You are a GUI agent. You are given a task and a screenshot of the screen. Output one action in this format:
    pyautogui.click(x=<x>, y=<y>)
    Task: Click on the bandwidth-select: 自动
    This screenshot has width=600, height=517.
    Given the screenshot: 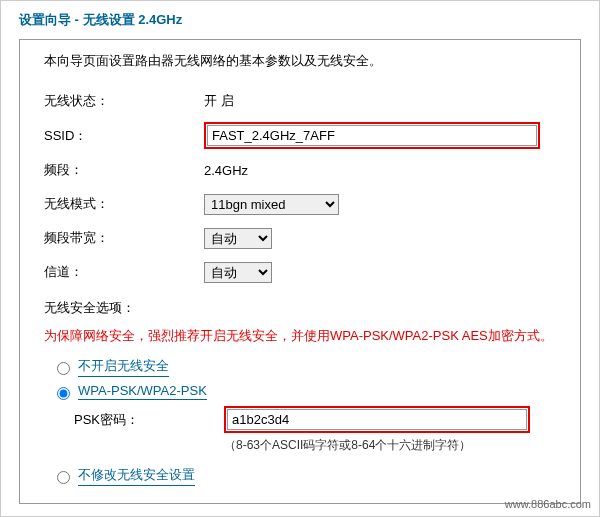 What is the action you would take?
    pyautogui.click(x=238, y=238)
    